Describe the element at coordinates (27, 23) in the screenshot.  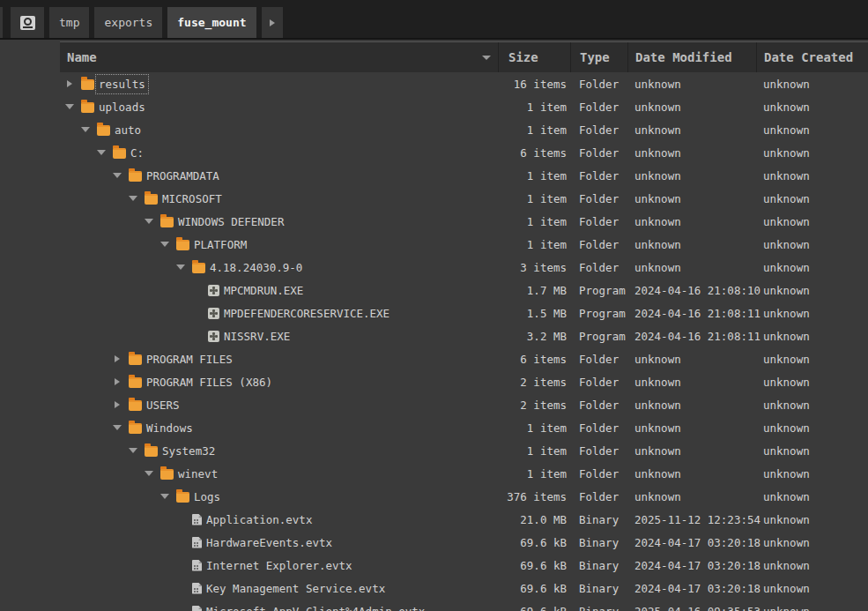
I see `tab-disk-image` at that location.